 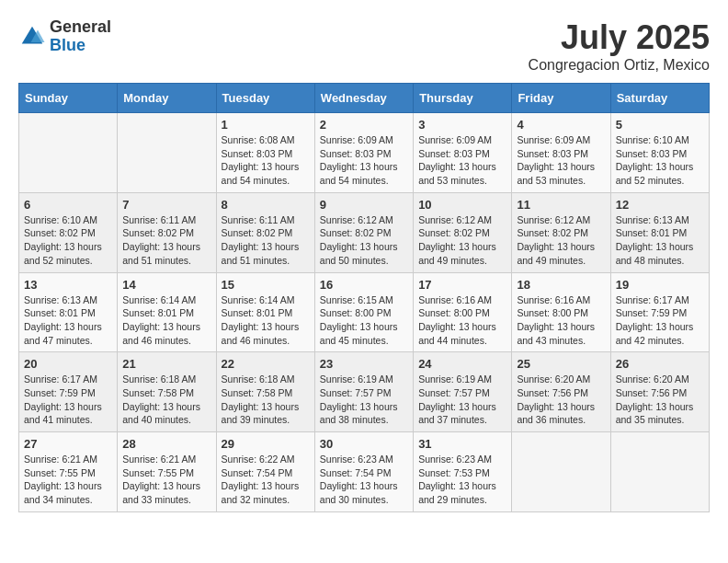 What do you see at coordinates (364, 285) in the screenshot?
I see `day-number: 16` at bounding box center [364, 285].